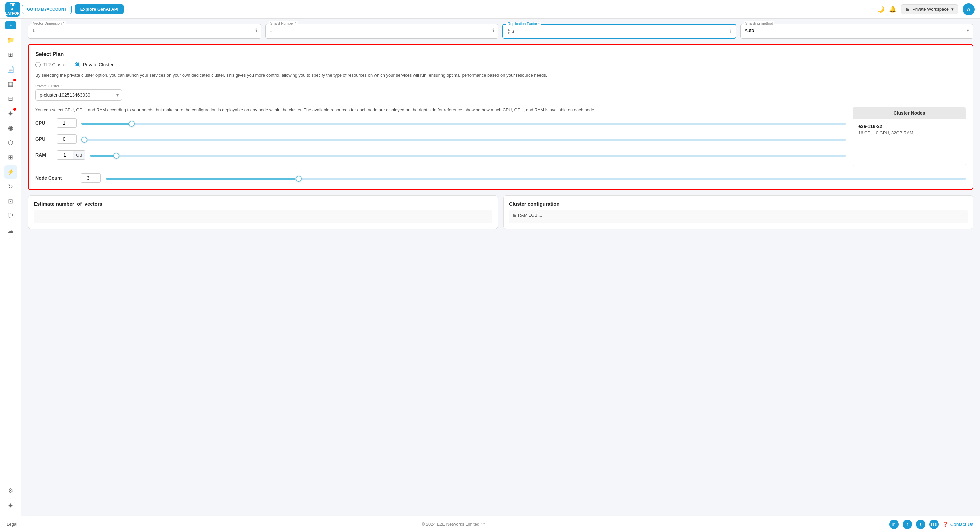 This screenshot has height=532, width=980. Describe the element at coordinates (501, 175) in the screenshot. I see `node-count-section: Node Count` at that location.